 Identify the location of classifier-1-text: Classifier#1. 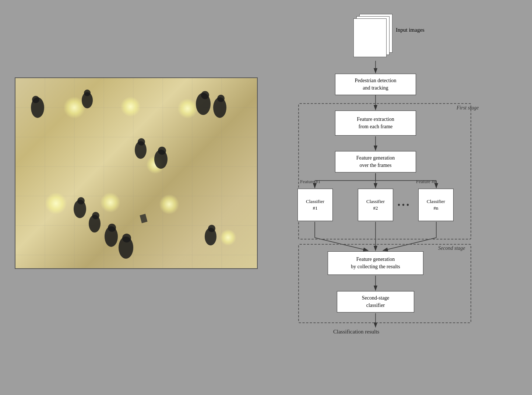
(315, 205).